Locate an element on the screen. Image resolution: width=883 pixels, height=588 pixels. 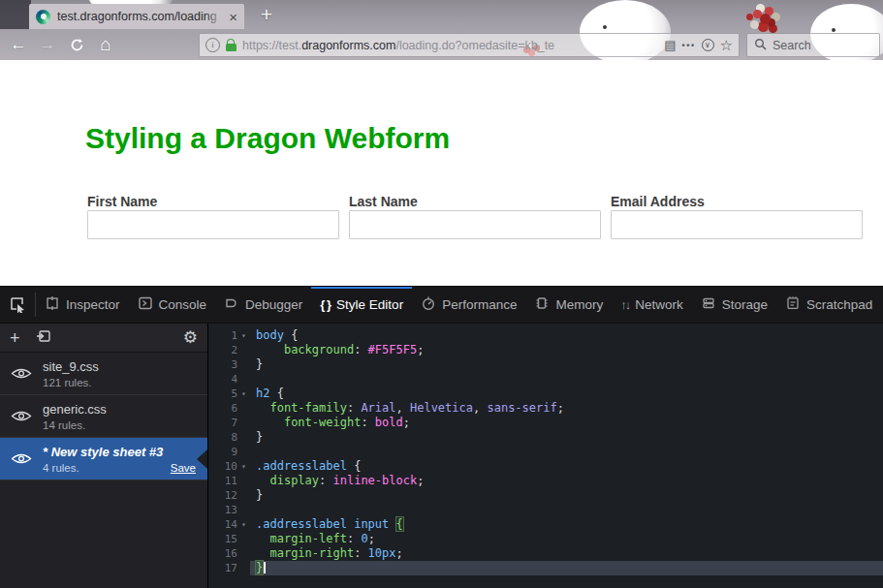
last-name-field is located at coordinates (475, 225).